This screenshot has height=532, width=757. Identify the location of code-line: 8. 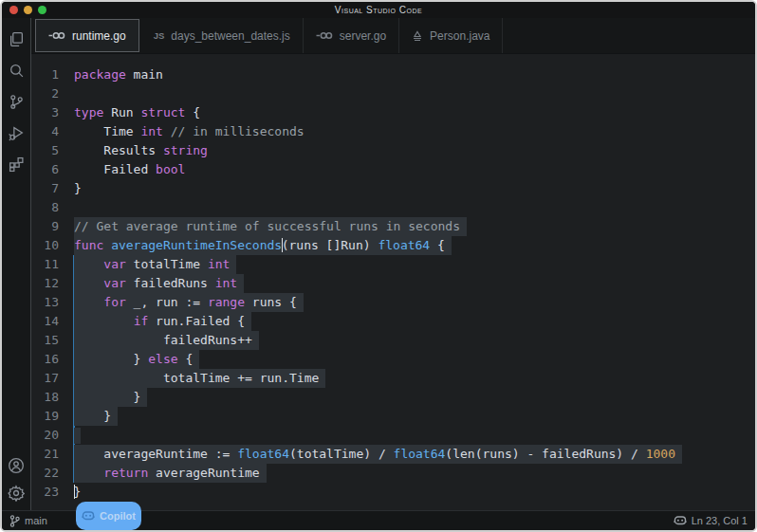
(393, 208).